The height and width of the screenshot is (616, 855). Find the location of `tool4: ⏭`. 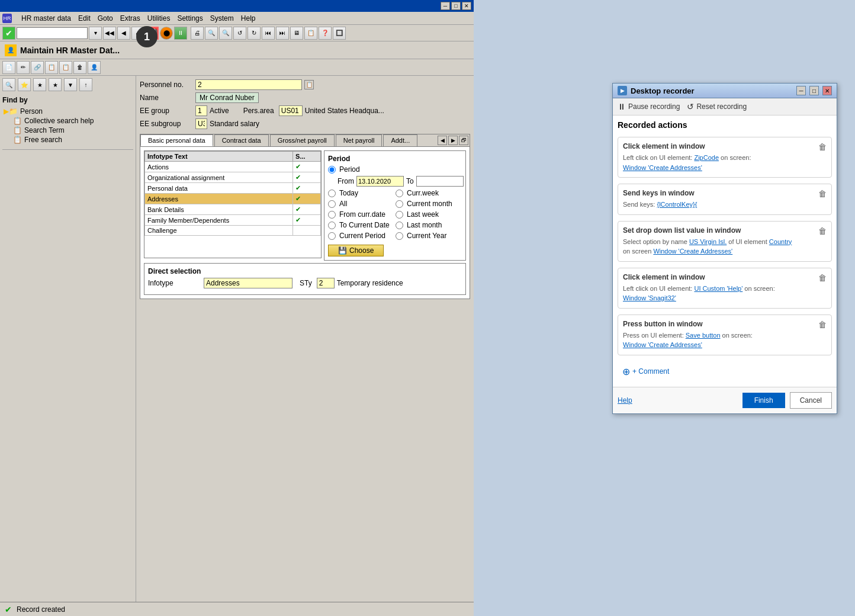

tool4: ⏭ is located at coordinates (282, 33).